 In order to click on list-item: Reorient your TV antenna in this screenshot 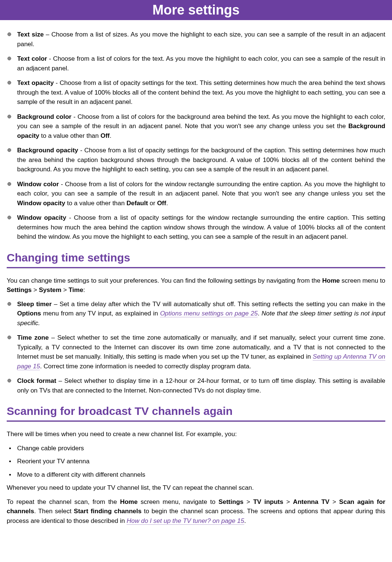, I will do `click(196, 461)`.